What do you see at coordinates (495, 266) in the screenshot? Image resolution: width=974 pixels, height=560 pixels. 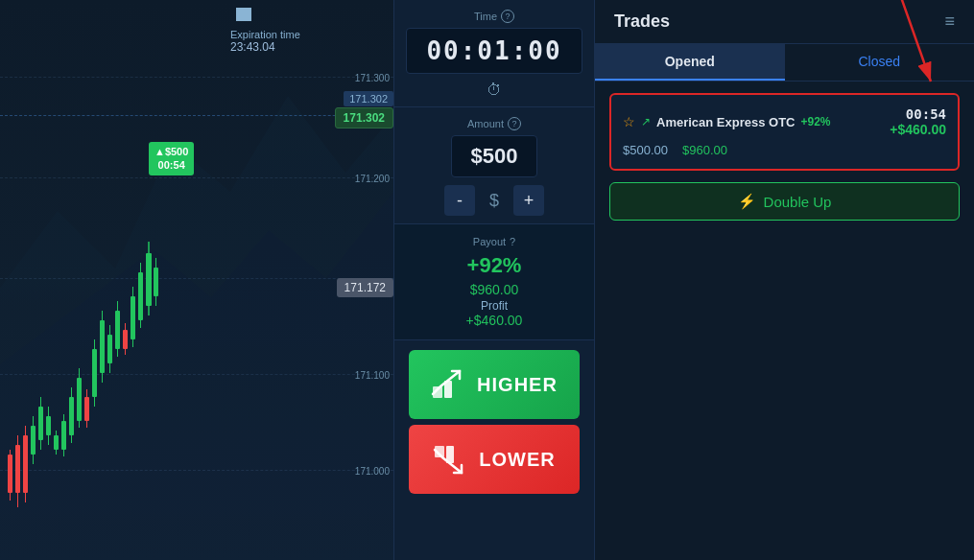 I see `payout-percent: +92%` at bounding box center [495, 266].